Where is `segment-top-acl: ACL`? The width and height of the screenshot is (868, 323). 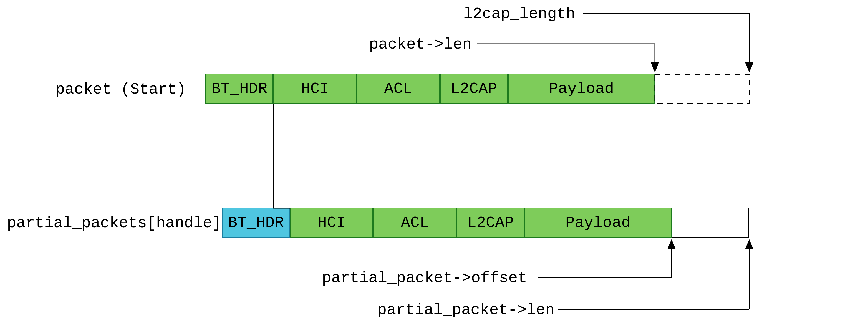 segment-top-acl: ACL is located at coordinates (398, 89).